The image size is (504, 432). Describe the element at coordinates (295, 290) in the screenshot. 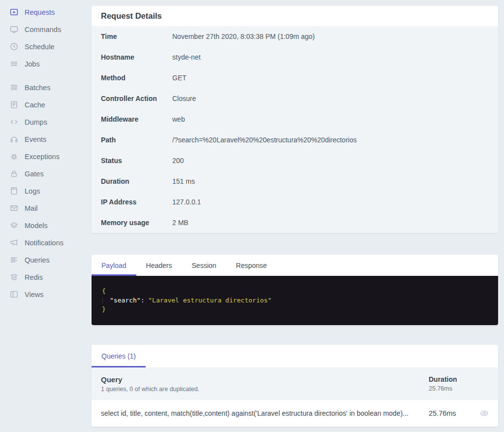

I see `payload-panel: Payload Headers Session Response {"searc…` at that location.